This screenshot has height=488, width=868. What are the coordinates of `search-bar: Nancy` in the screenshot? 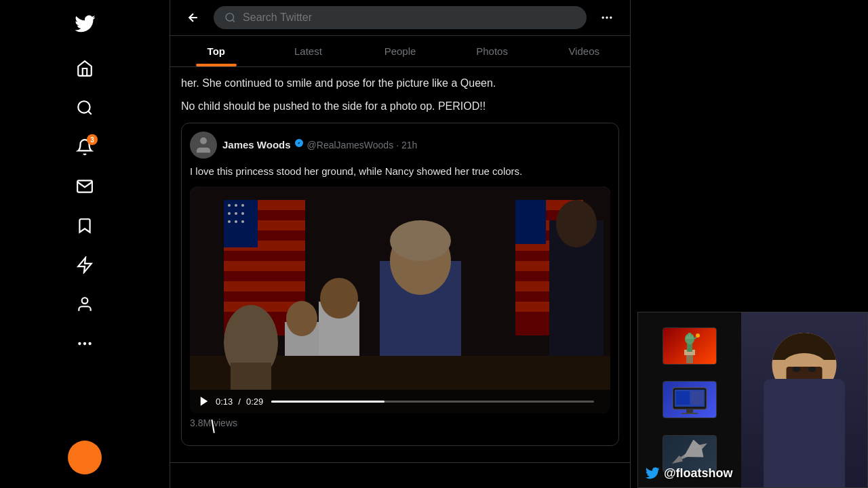 It's located at (400, 18).